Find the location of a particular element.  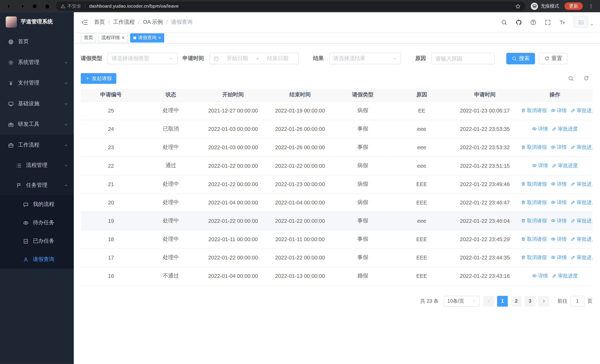

tab-process-detail: 流程详情× is located at coordinates (113, 38).